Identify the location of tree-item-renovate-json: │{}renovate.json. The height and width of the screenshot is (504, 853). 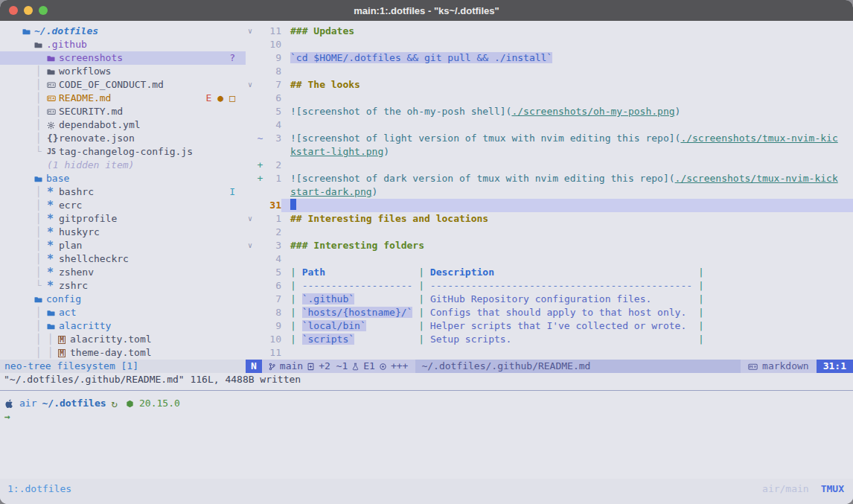
(123, 138).